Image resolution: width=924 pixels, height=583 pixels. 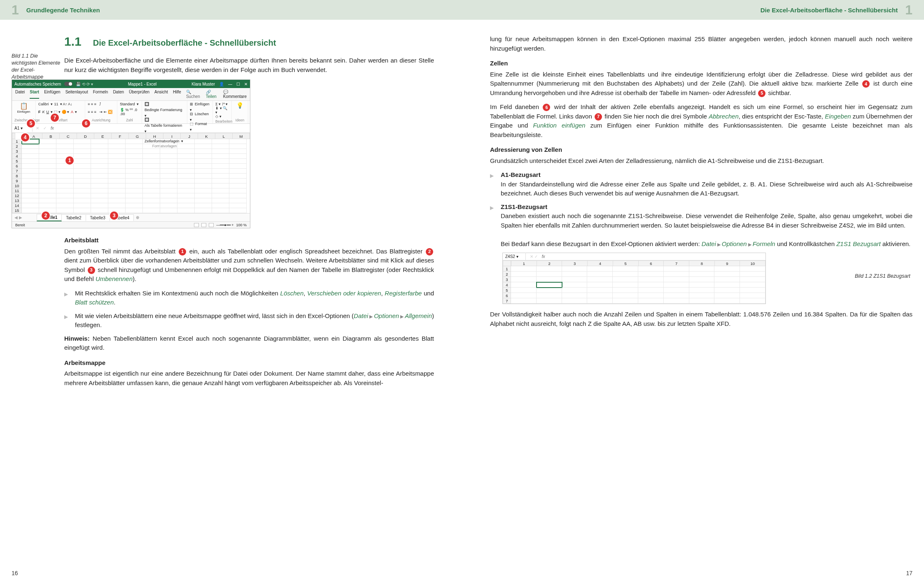 What do you see at coordinates (510, 257) in the screenshot?
I see `z1s1-namebox: Z4S2` at bounding box center [510, 257].